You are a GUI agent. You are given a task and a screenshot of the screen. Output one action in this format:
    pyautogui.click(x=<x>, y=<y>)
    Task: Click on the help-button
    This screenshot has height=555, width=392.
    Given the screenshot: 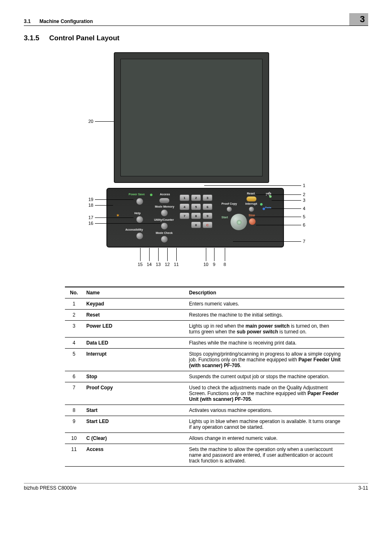 What is the action you would take?
    pyautogui.click(x=140, y=220)
    